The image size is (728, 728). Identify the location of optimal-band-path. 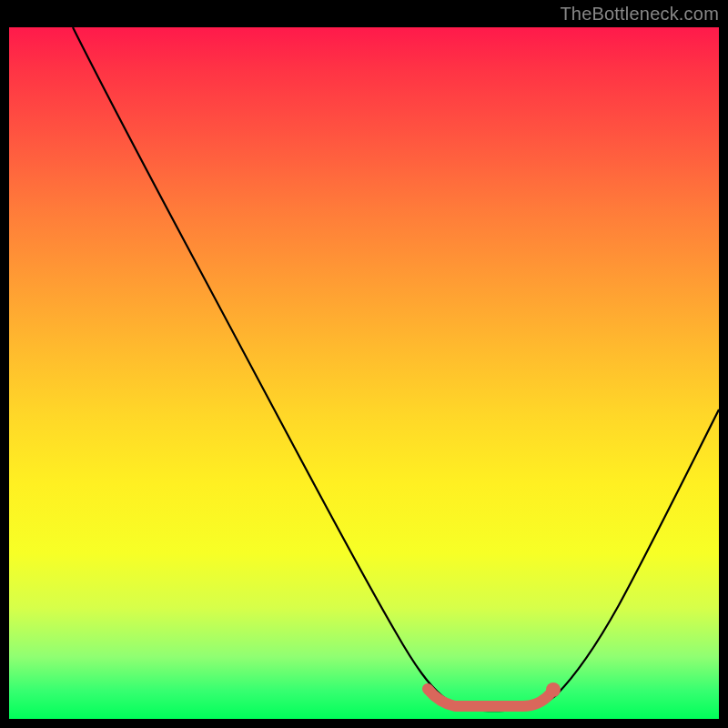
(489, 697).